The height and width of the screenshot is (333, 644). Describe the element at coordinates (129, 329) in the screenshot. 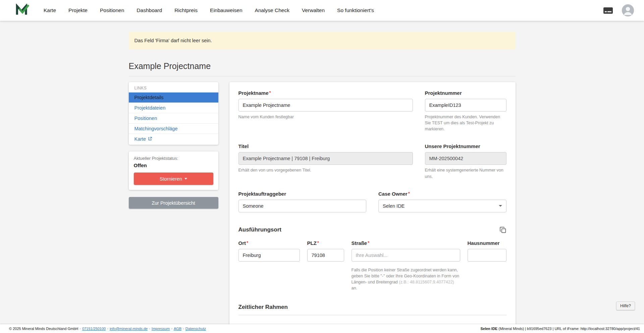

I see `footer-link-email: info@mineral-minds.de` at that location.